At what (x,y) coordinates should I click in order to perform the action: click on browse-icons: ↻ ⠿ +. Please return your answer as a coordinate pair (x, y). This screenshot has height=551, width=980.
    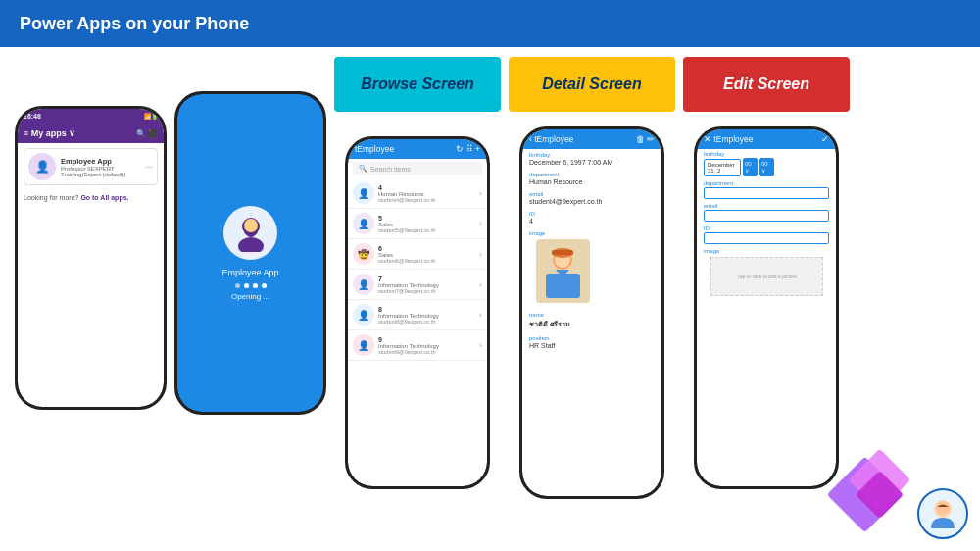
    Looking at the image, I should click on (468, 149).